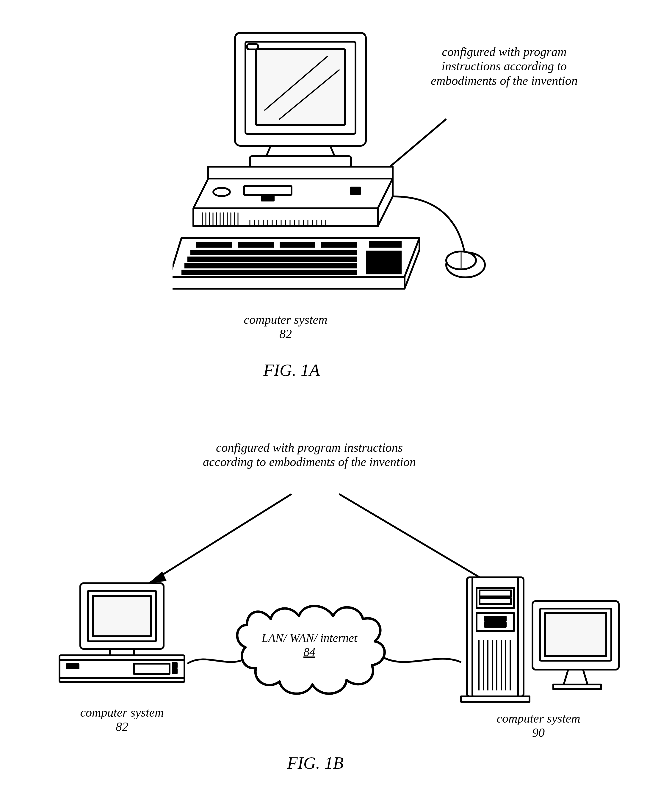  I want to click on fig1b-left-ref: 82, so click(122, 727).